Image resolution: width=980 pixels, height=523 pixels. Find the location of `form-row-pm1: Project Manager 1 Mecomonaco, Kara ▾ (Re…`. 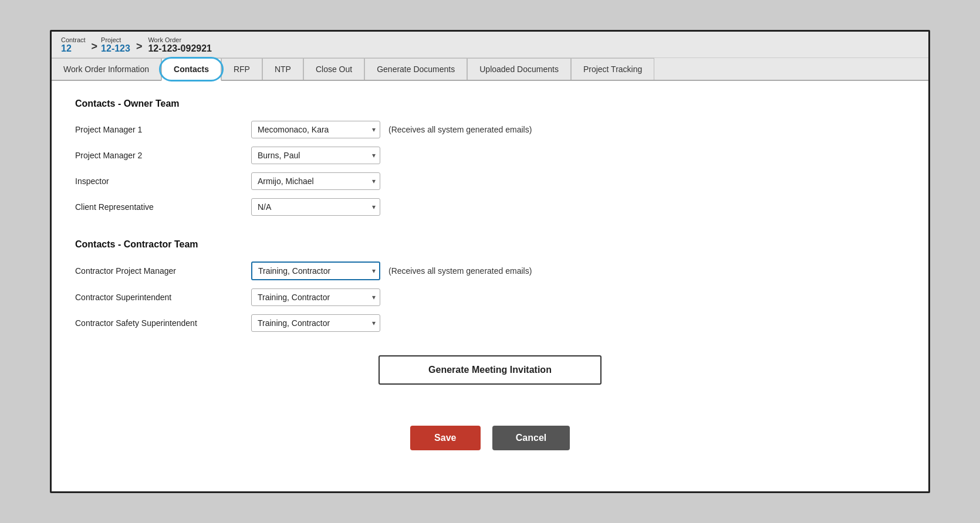

form-row-pm1: Project Manager 1 Mecomonaco, Kara ▾ (Re… is located at coordinates (490, 130).